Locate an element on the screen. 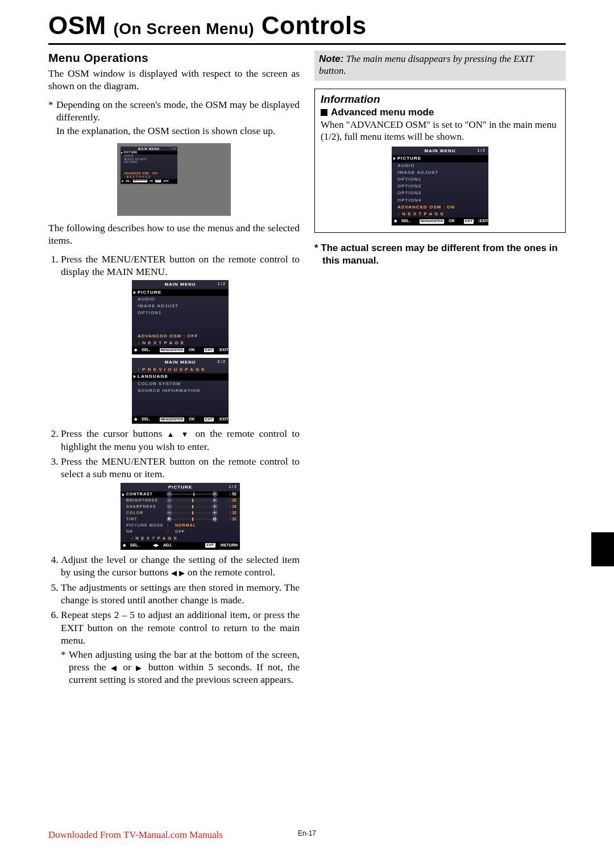 This screenshot has height=868, width=614. disclaimer: * The actual screen may be different fro… is located at coordinates (440, 254).